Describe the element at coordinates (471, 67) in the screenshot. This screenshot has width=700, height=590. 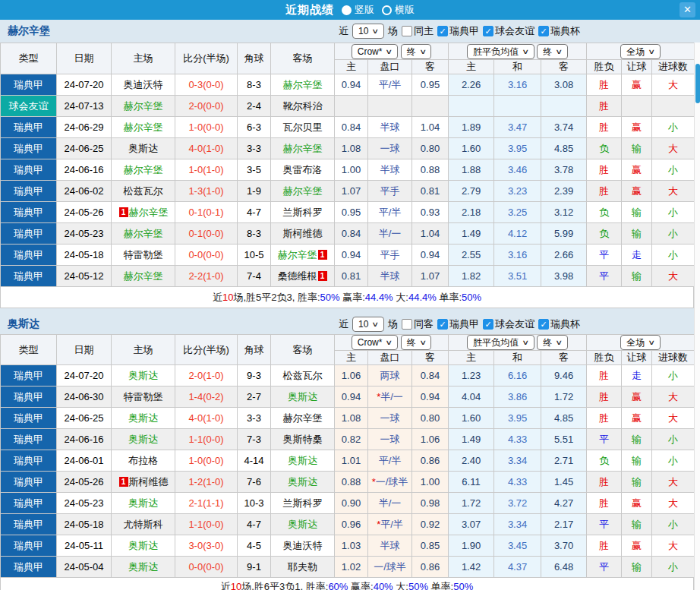
I see `col-eu-home: 主` at that location.